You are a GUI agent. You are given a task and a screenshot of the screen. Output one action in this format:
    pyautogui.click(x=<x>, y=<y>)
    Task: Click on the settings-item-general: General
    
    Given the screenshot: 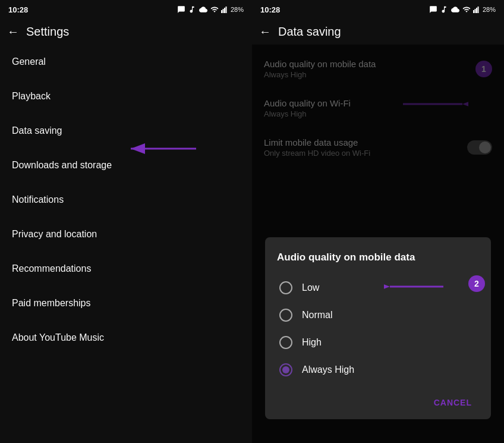 What is the action you would take?
    pyautogui.click(x=126, y=62)
    